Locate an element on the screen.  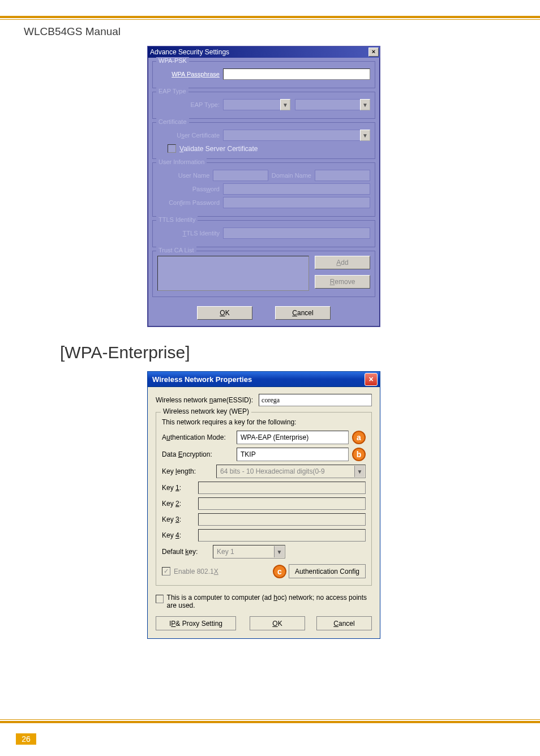
key3-label: Key 3: is located at coordinates (180, 519).